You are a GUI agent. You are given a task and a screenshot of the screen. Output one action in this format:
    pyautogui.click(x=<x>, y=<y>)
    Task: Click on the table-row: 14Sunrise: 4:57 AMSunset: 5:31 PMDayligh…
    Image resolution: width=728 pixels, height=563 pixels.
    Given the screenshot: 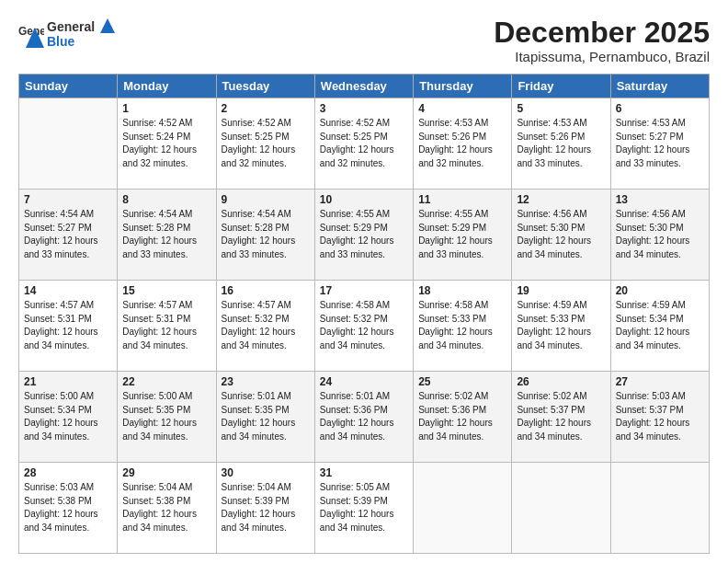 What is the action you would take?
    pyautogui.click(x=68, y=326)
    